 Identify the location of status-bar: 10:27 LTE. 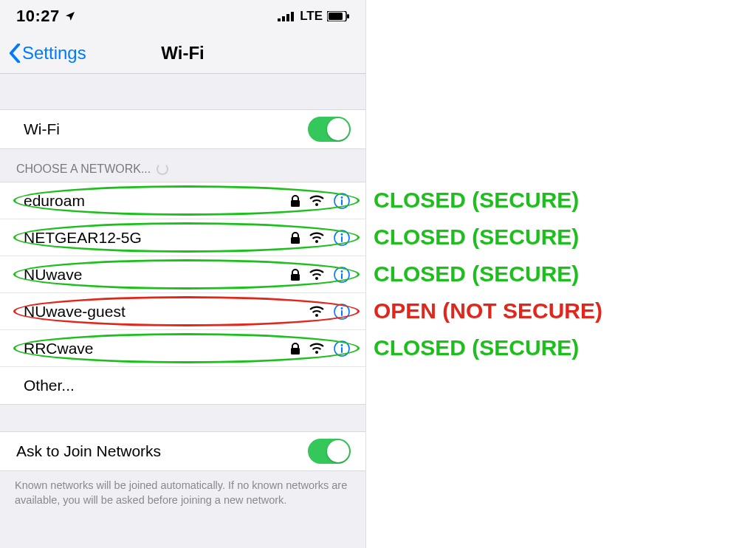
(183, 16).